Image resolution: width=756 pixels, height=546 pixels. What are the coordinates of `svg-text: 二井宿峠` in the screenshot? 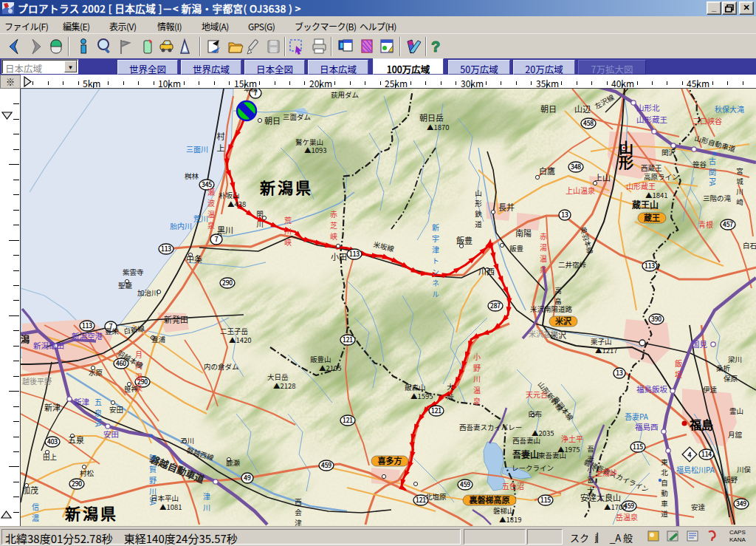 It's located at (573, 265).